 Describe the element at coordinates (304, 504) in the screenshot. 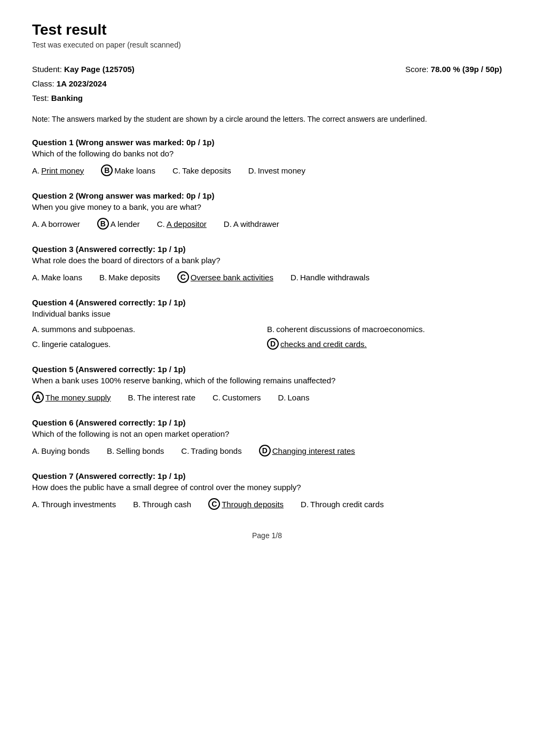

I see `letter-q7-3: D.` at that location.